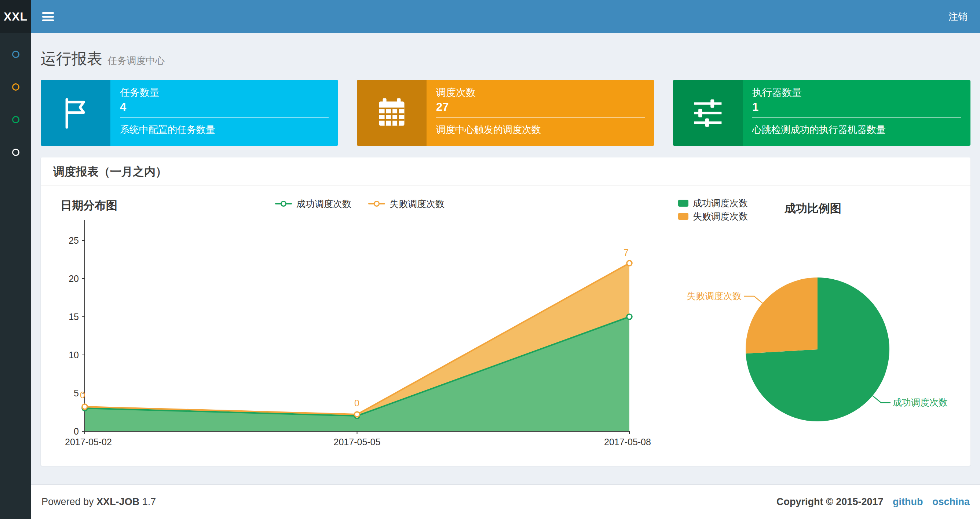 The height and width of the screenshot is (519, 980). What do you see at coordinates (74, 279) in the screenshot?
I see `svg-text: 20` at bounding box center [74, 279].